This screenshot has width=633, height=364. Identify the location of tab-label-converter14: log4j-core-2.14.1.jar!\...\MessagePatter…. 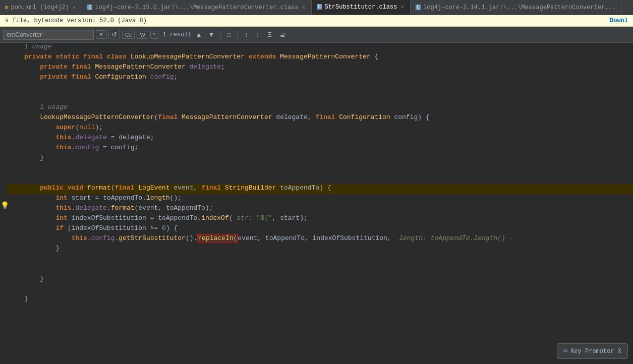
(520, 8).